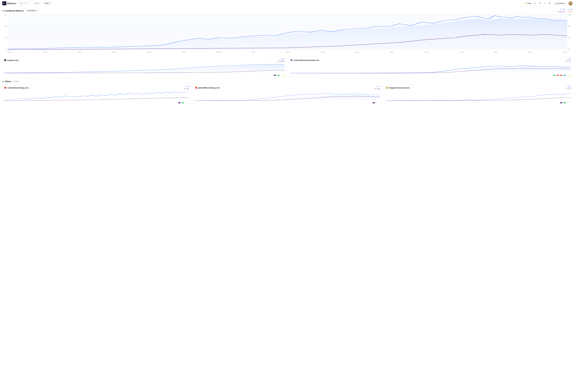  I want to click on logo-icon: G, so click(4, 3).